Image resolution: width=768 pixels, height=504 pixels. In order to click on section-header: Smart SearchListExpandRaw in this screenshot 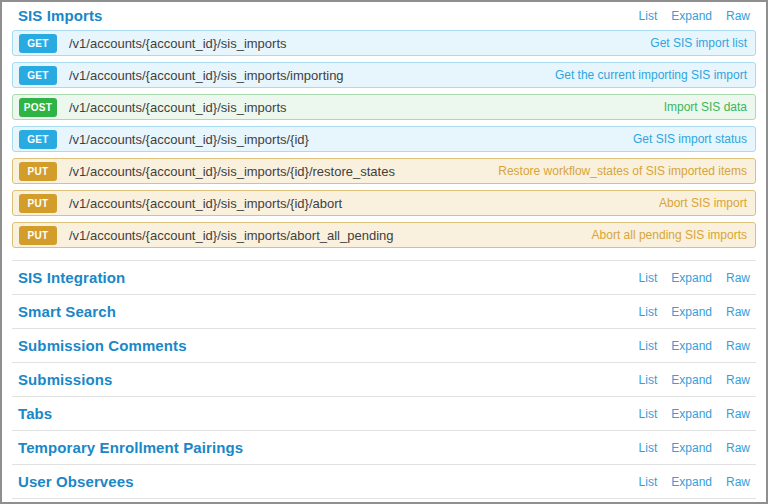, I will do `click(384, 312)`.